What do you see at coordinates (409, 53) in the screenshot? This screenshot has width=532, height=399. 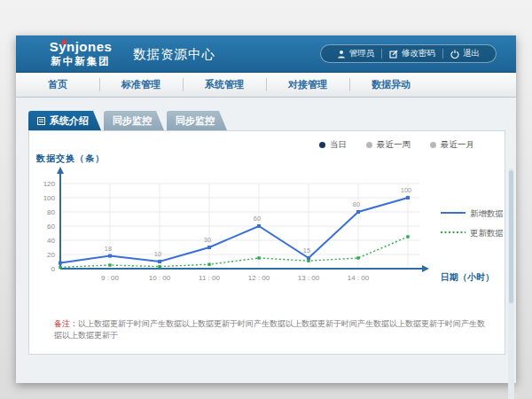 I see `user-toolbar: 管理员 修改密码 退出` at bounding box center [409, 53].